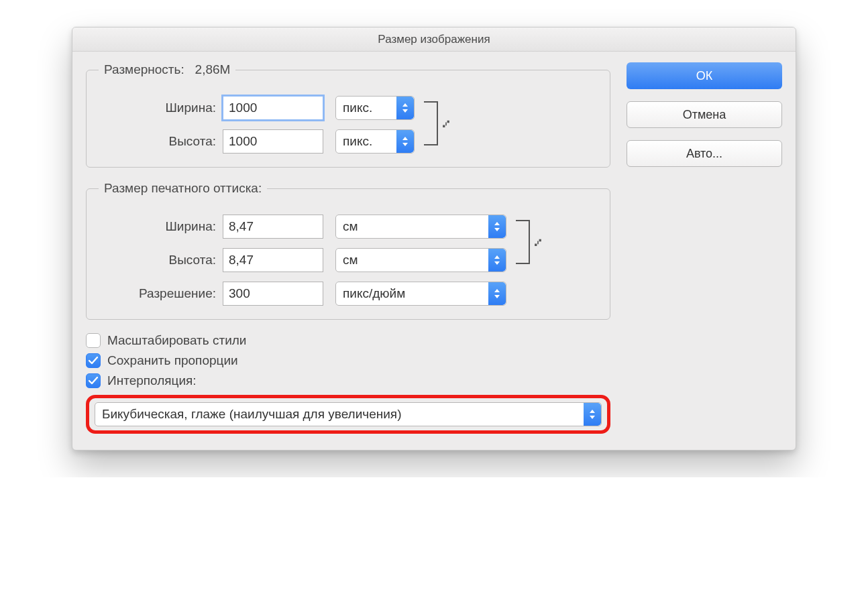 This screenshot has width=868, height=602. Describe the element at coordinates (161, 108) in the screenshot. I see `pixel-width-label: Ширина:` at that location.